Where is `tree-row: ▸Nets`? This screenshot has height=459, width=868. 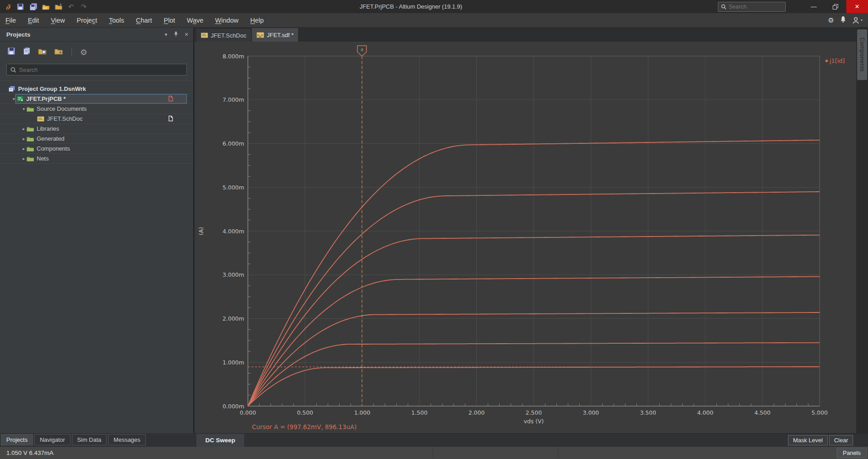
tree-row: ▸Nets is located at coordinates (97, 159).